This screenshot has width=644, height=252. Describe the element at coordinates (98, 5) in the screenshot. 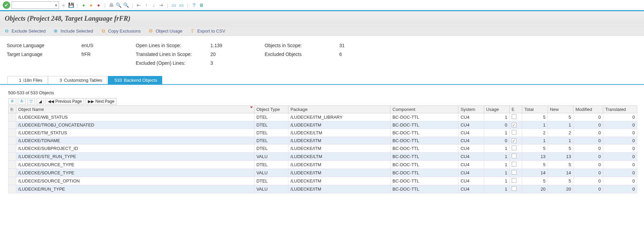

I see `red-ball-icon: ●` at that location.